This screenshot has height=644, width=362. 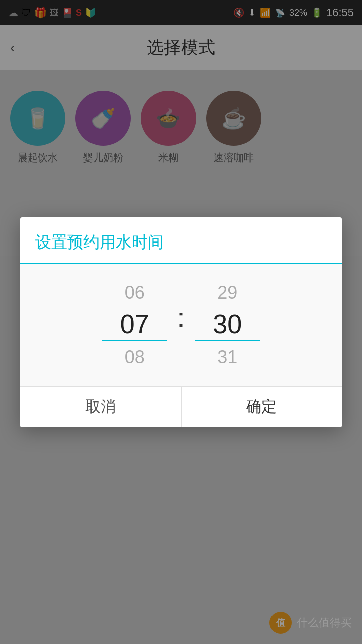 I want to click on minutes-current: 30, so click(x=227, y=325).